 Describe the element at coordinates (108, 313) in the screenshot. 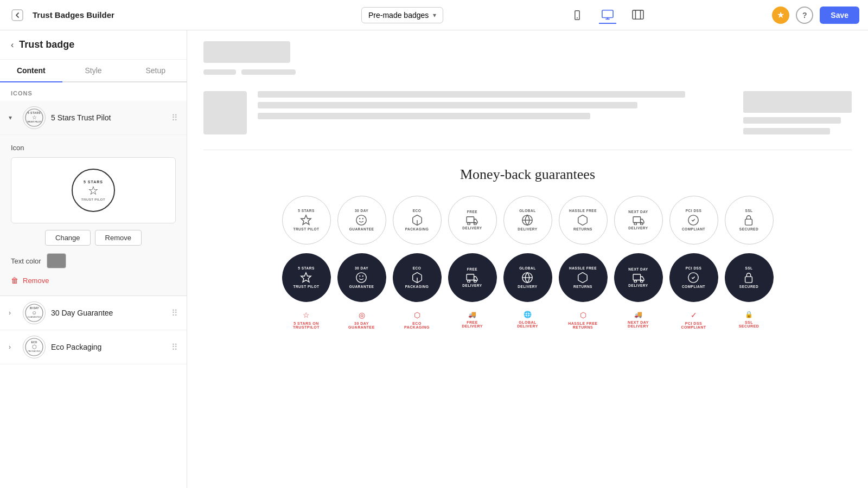

I see `30day-item-label: 30 Day Guarantee` at that location.